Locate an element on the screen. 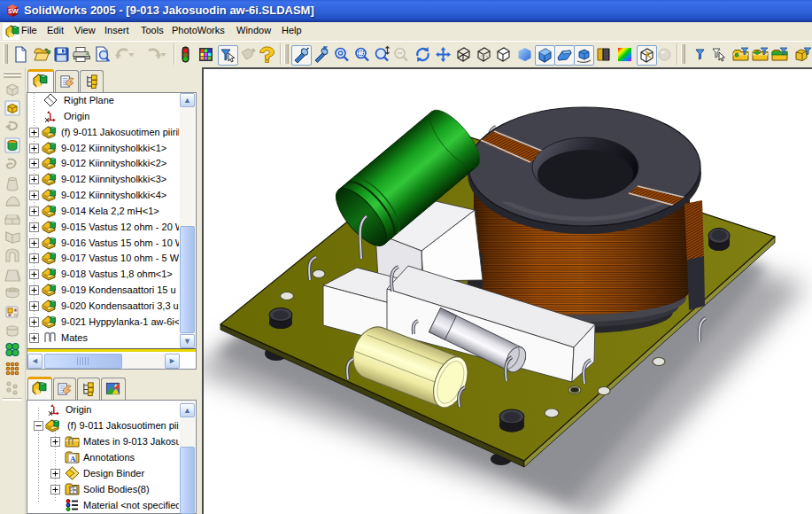 The width and height of the screenshot is (812, 514). svg-text: SW is located at coordinates (13, 11).